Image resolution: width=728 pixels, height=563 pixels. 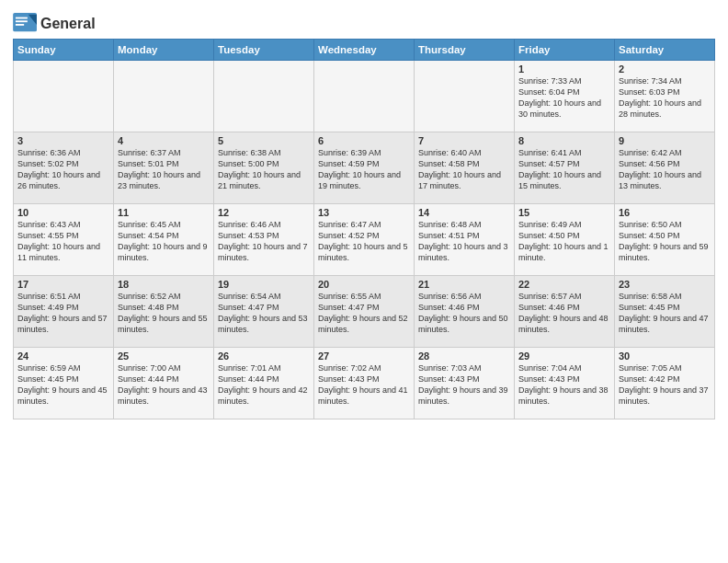 What do you see at coordinates (164, 384) in the screenshot?
I see `calendar-cell: 25Sunrise: 7:00 AM Sunset: 4:44 PM Dayli…` at bounding box center [164, 384].